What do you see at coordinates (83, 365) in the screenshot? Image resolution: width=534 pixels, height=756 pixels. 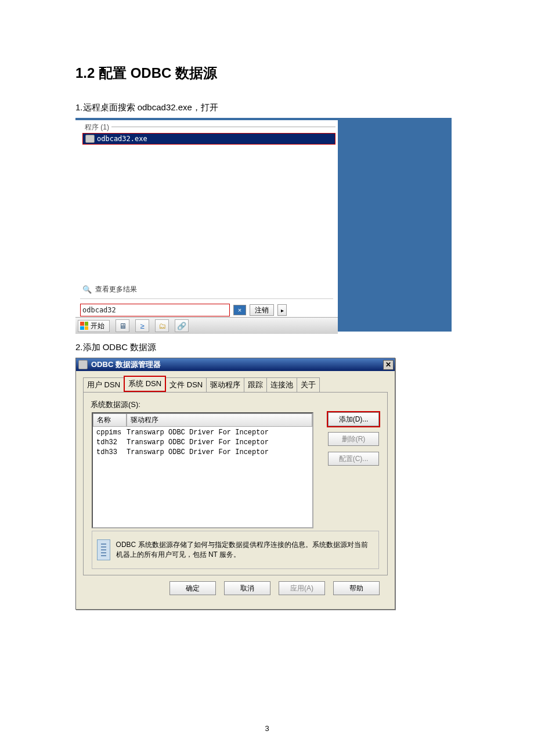 I see `odbc-icon` at bounding box center [83, 365].